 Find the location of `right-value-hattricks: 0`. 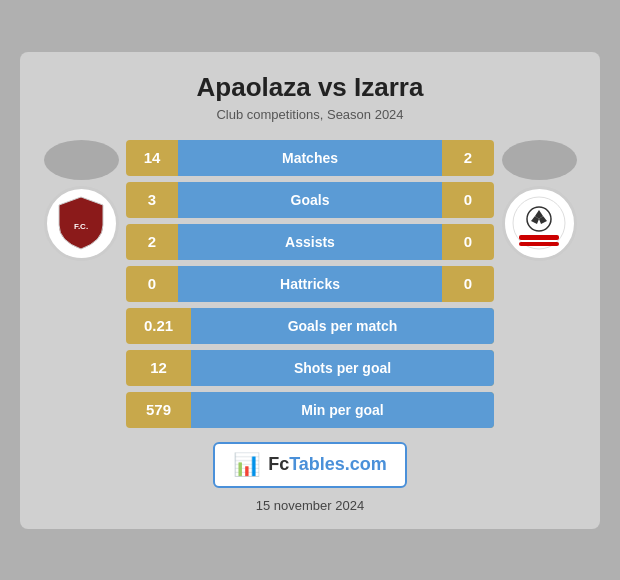

right-value-hattricks: 0 is located at coordinates (468, 284).